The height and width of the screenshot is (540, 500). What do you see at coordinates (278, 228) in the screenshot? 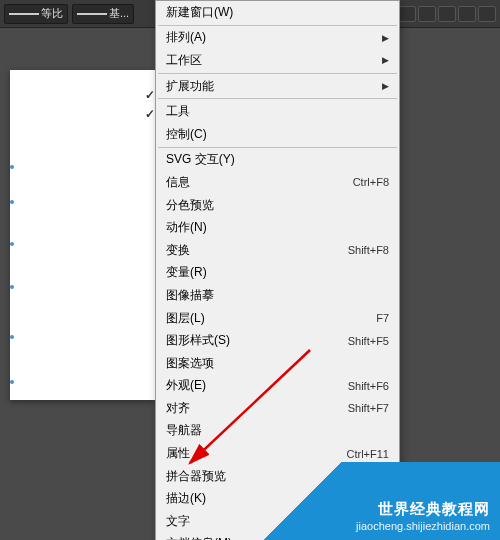
I see `menu-item-9: 动作(N)` at bounding box center [278, 228].